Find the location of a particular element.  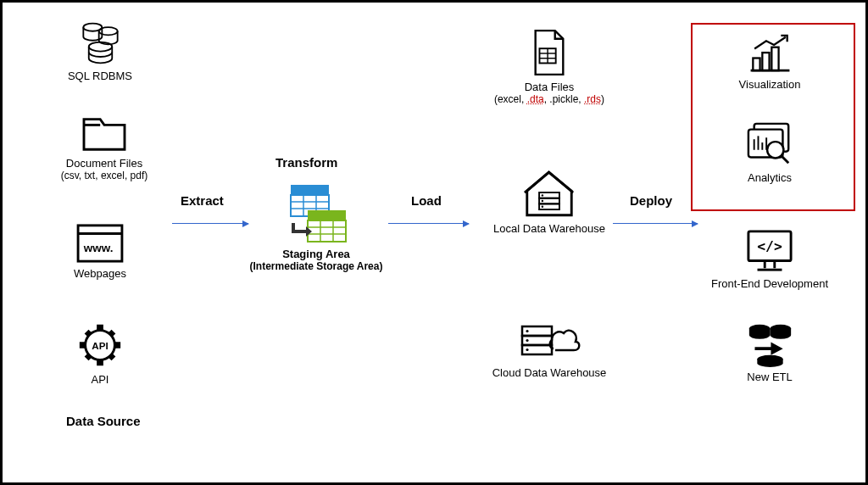

transform-label: Transform is located at coordinates (307, 163).